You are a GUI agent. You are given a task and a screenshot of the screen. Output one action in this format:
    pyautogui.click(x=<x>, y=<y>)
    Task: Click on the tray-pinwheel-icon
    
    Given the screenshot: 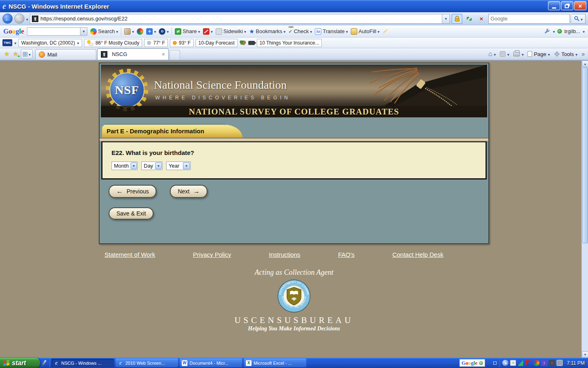 What is the action you would take?
    pyautogui.click(x=537, y=363)
    